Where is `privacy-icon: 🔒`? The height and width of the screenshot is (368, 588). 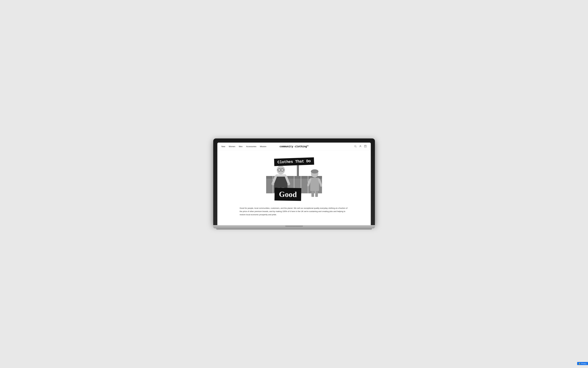
privacy-icon: 🔒 is located at coordinates (579, 364).